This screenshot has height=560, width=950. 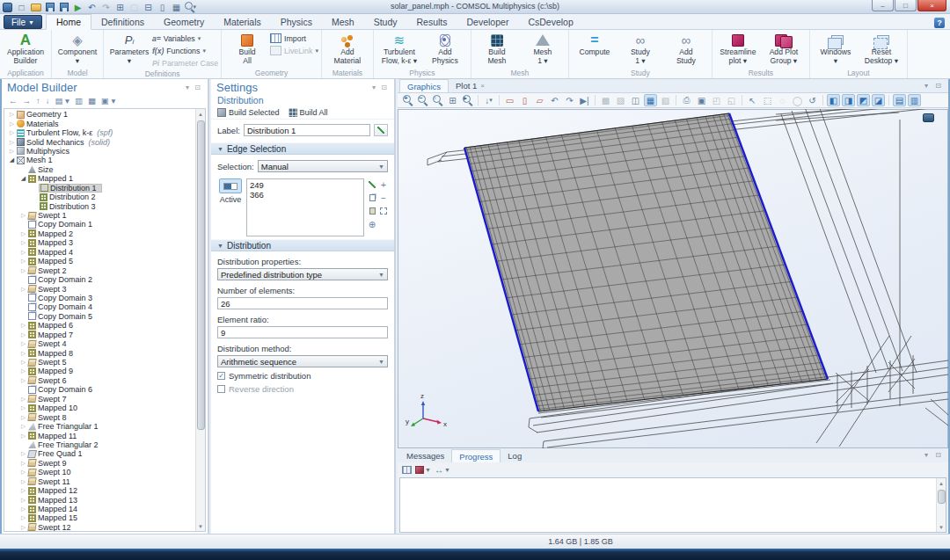 I want to click on forward-icon: →, so click(x=27, y=100).